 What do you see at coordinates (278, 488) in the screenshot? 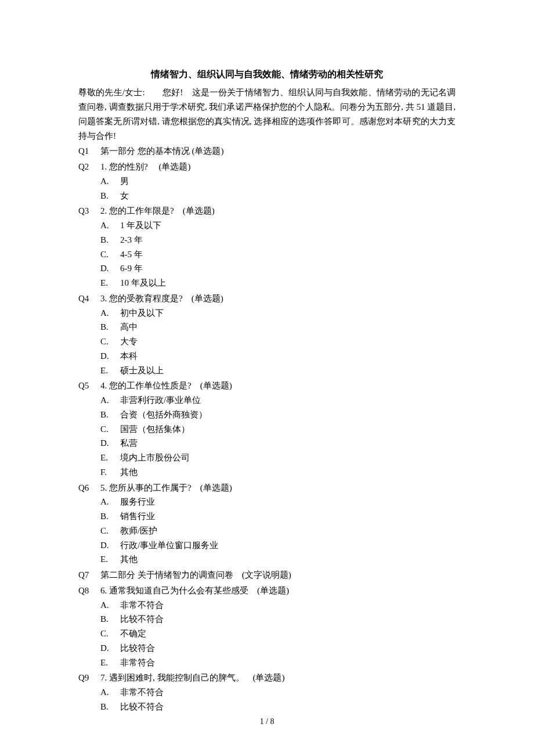
I see `question-text: 5. 您所从事的工作属于? (单选题)` at bounding box center [278, 488].